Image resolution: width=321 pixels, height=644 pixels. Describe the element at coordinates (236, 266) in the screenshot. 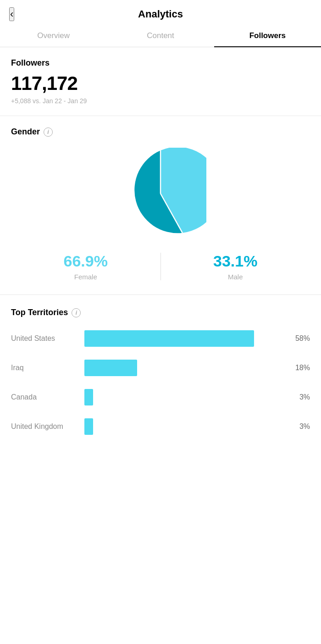

I see `male-stat: 33.1% Male` at that location.